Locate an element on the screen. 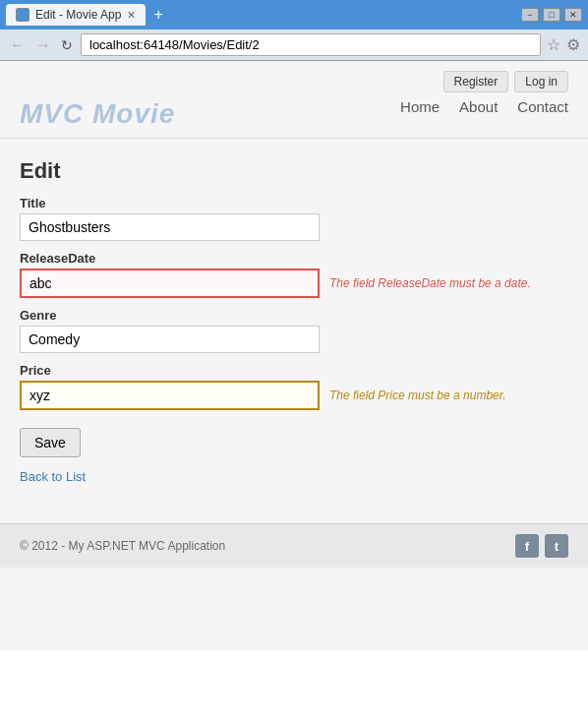 Image resolution: width=588 pixels, height=720 pixels. header-top: Register Log in is located at coordinates (294, 85).